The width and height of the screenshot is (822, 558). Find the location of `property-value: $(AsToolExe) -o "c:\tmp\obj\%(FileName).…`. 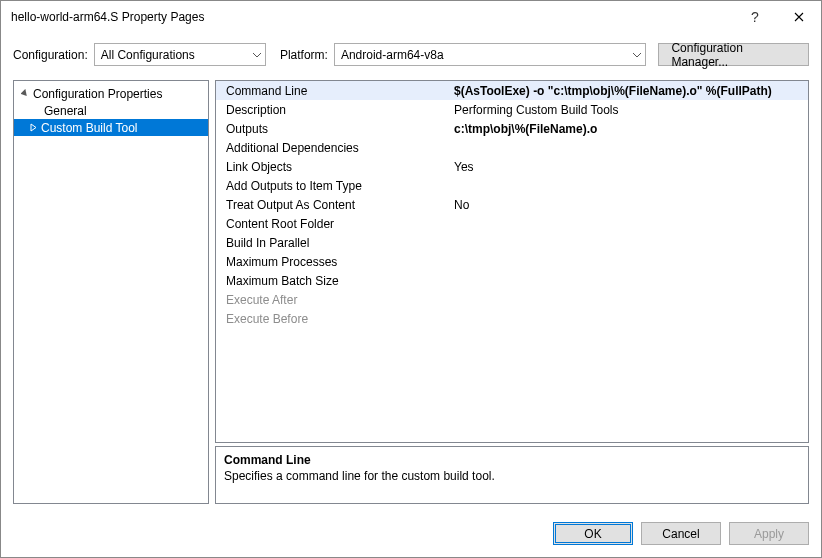

property-value: $(AsToolExe) -o "c:\tmp\obj\%(FileName).… is located at coordinates (629, 91).